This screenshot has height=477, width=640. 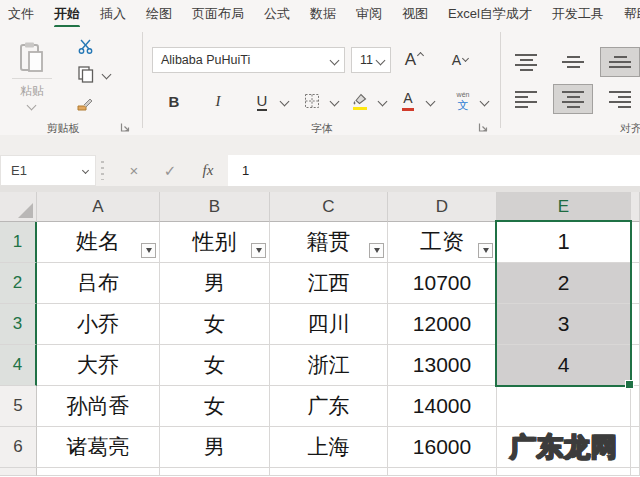 What do you see at coordinates (415, 14) in the screenshot?
I see `tab-view: 视图` at bounding box center [415, 14].